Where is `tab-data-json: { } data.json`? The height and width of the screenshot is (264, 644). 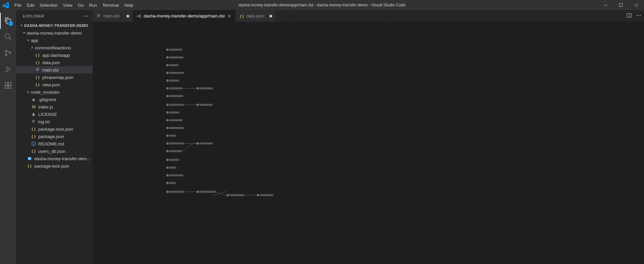
tab-data-json: { } data.json is located at coordinates (256, 16).